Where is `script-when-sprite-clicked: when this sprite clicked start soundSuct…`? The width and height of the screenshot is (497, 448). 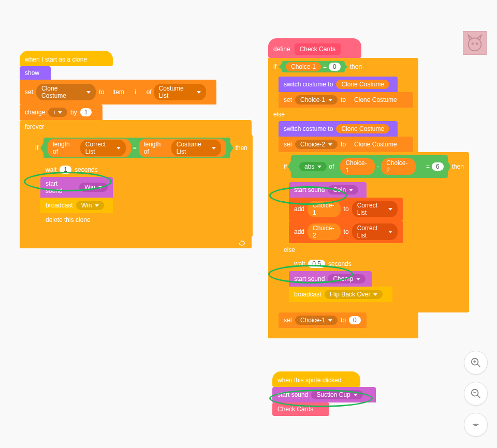 script-when-sprite-clicked: when this sprite clicked start soundSuct… is located at coordinates (327, 394).